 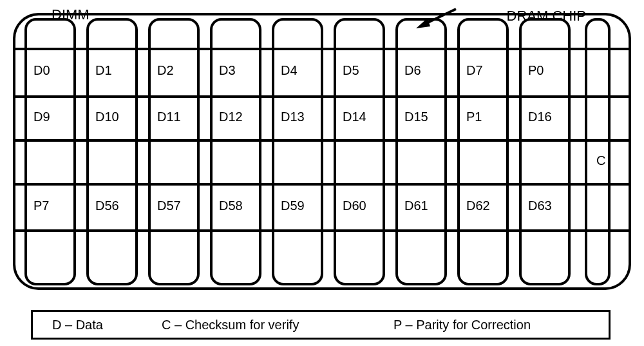 What do you see at coordinates (301, 117) in the screenshot?
I see `cell: D13` at bounding box center [301, 117].